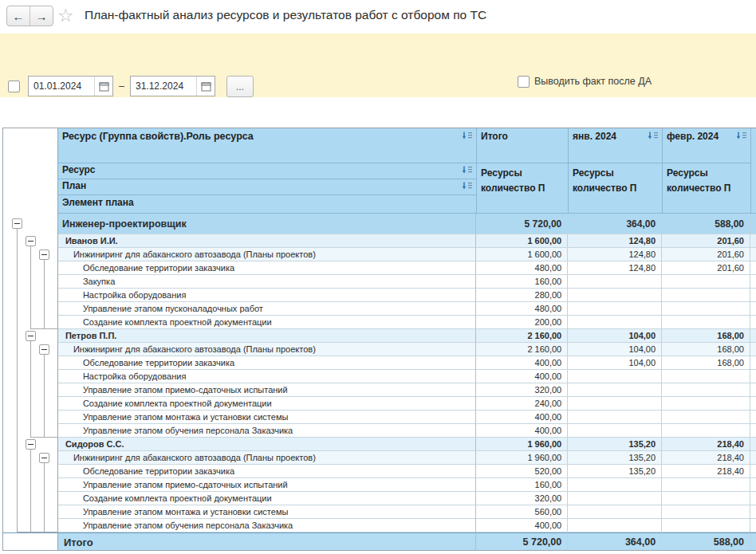  What do you see at coordinates (522, 295) in the screenshot?
I see `cell-value: 280,00` at bounding box center [522, 295].